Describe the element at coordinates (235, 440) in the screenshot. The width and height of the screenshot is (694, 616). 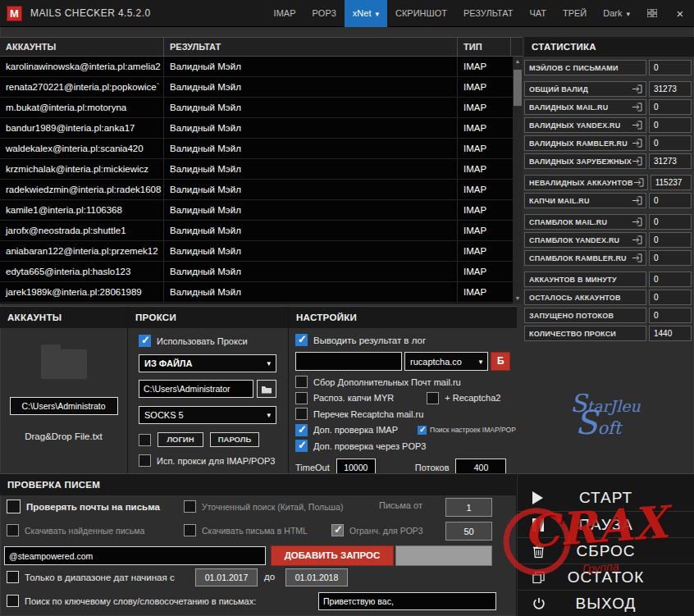
I see `proxy-password-button: ПАРОЛЬ` at that location.